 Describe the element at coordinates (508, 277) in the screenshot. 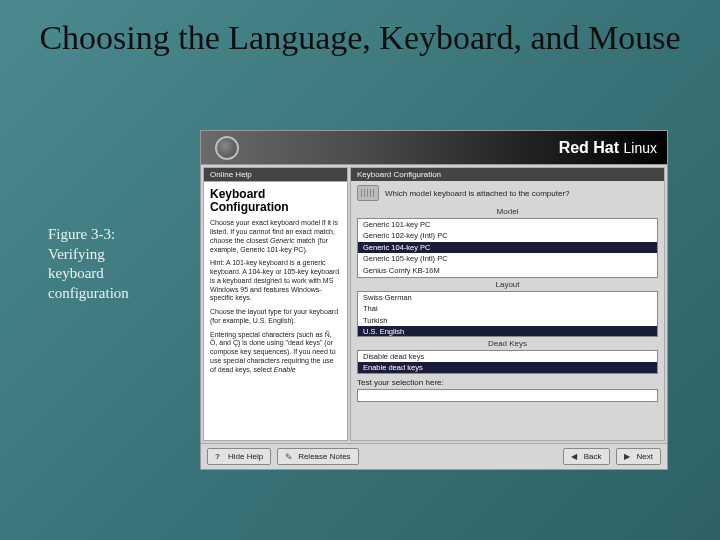

I see `list-item: HP Internet` at that location.